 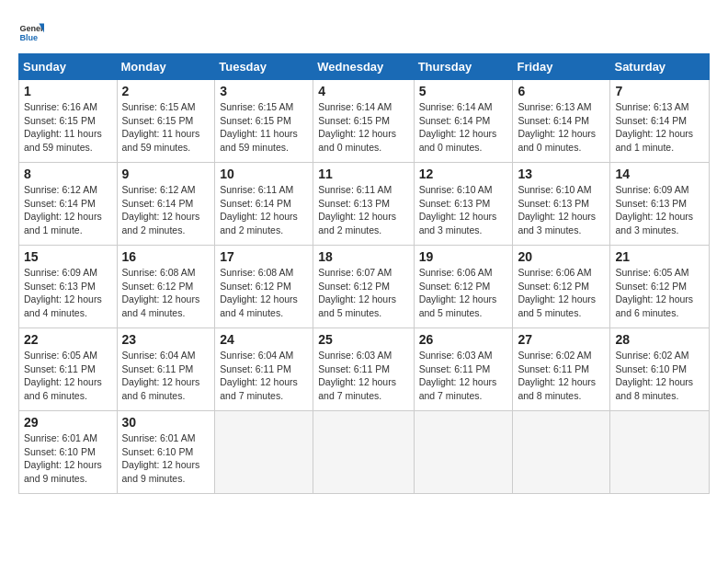 What do you see at coordinates (463, 174) in the screenshot?
I see `day-number: 12` at bounding box center [463, 174].